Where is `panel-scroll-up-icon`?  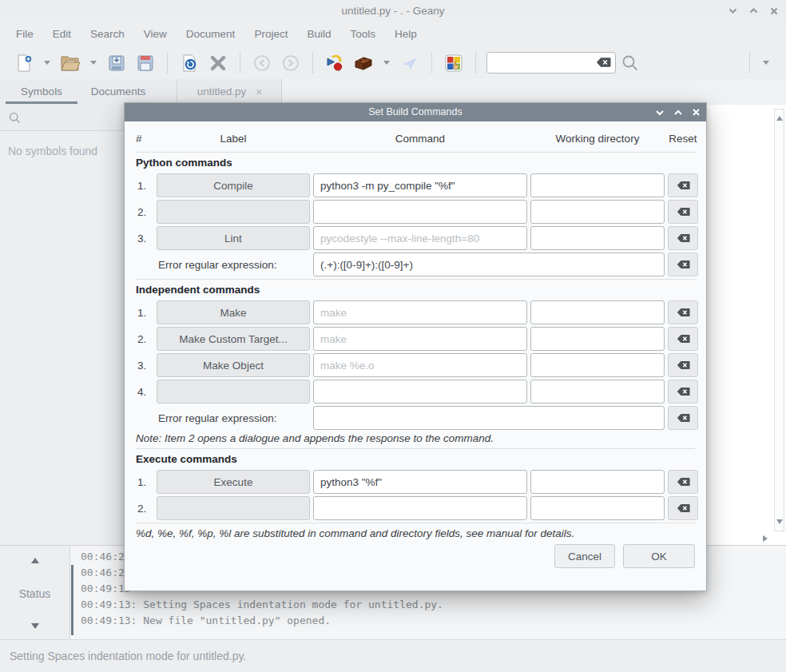
panel-scroll-up-icon is located at coordinates (35, 559).